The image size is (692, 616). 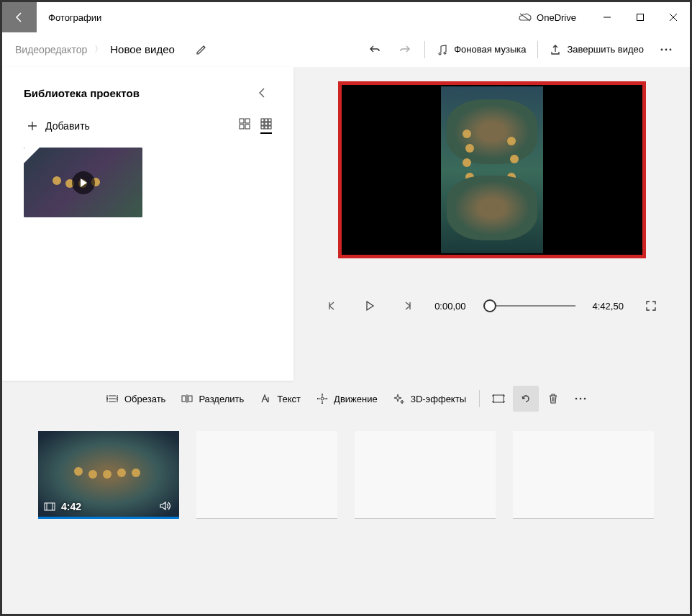 What do you see at coordinates (266, 126) in the screenshot?
I see `view-small-button` at bounding box center [266, 126].